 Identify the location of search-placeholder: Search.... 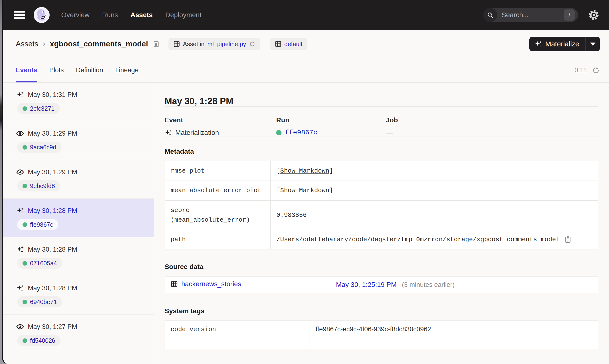
(533, 15).